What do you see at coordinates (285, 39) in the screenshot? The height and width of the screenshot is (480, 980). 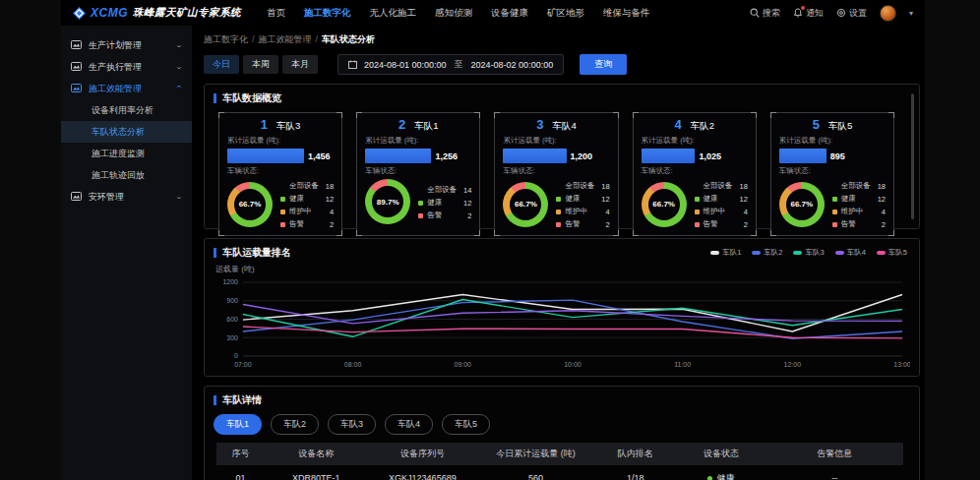 I see `breadcrumb-item: 施工效能管理` at bounding box center [285, 39].